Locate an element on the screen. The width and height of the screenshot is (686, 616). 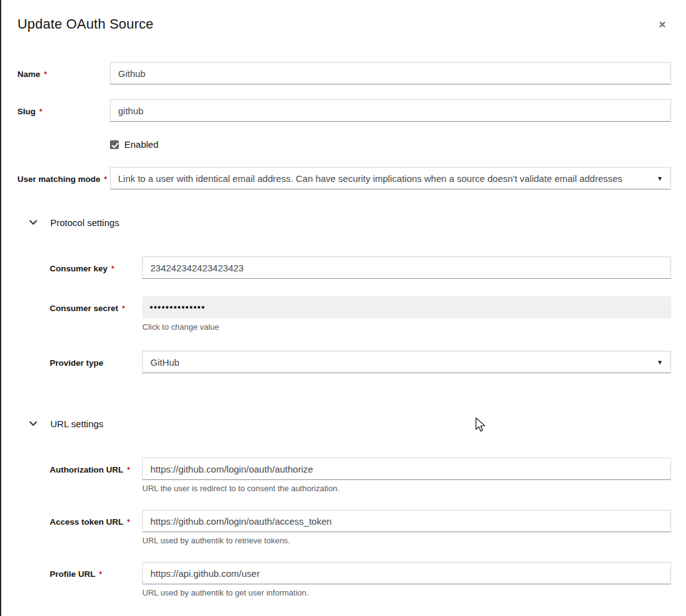
name-input is located at coordinates (390, 73).